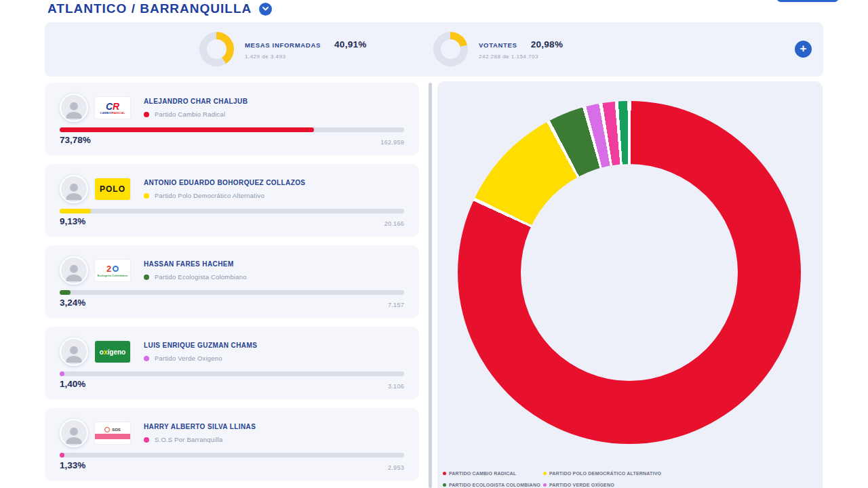 This screenshot has width=868, height=488. I want to click on vote-count: 7.157, so click(396, 305).